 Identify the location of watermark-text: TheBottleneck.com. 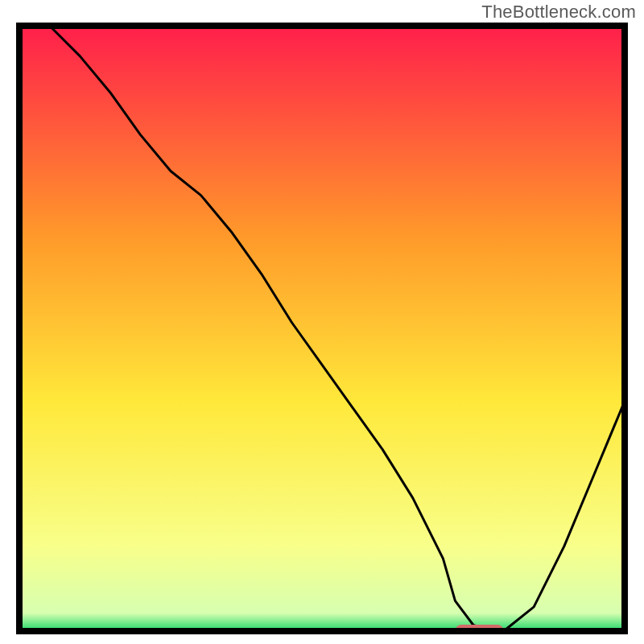
(559, 12).